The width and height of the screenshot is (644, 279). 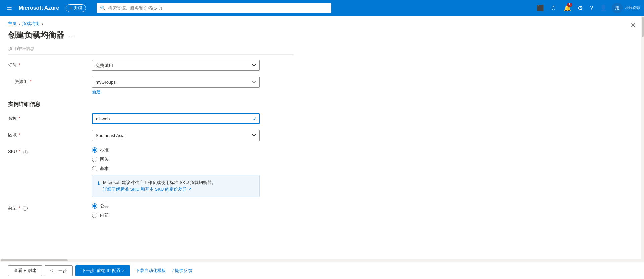 I want to click on resource-group-row: 资源组 * myGroups 新建, so click(x=151, y=86).